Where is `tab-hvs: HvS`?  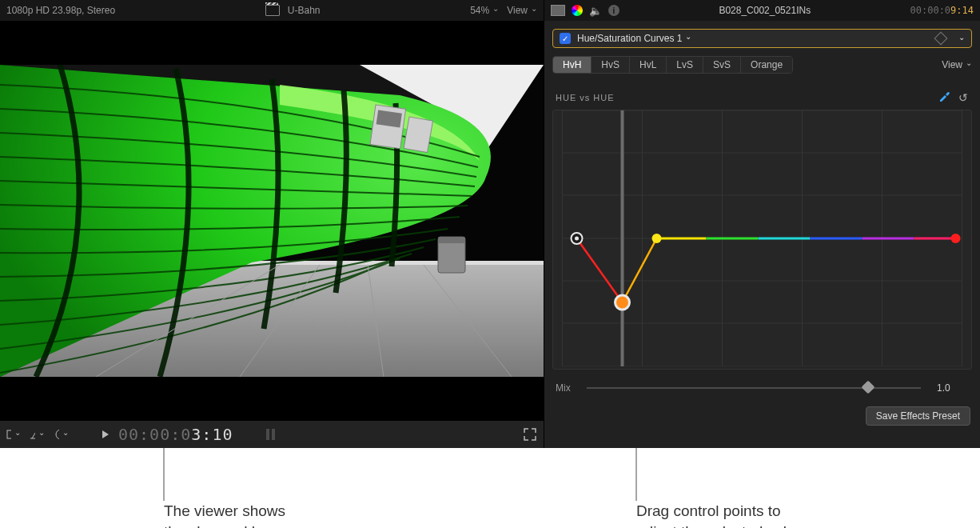
tab-hvs: HvS is located at coordinates (611, 65).